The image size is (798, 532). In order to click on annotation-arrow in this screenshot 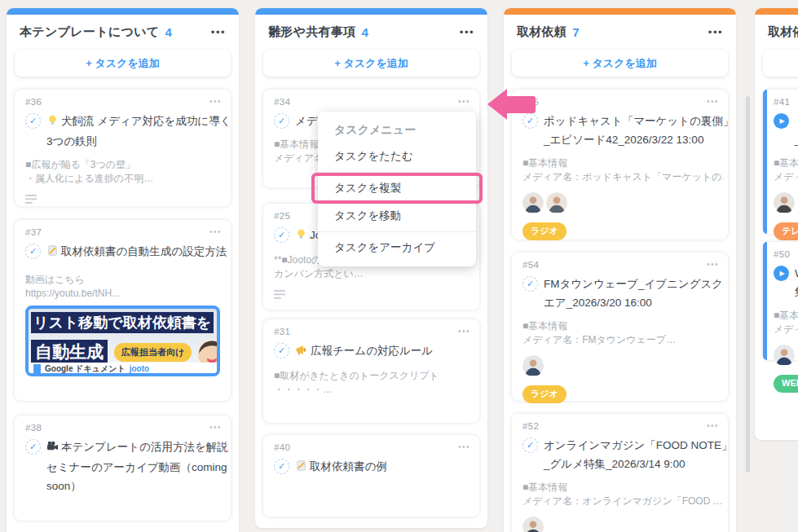, I will do `click(512, 104)`.